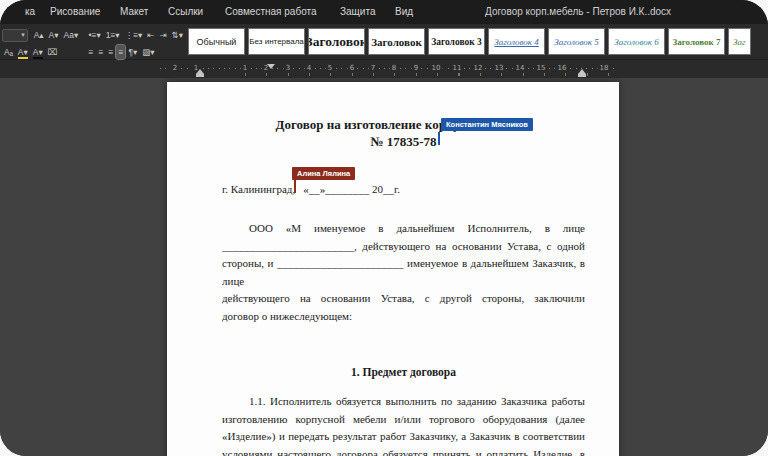 This screenshot has width=768, height=456. Describe the element at coordinates (500, 68) in the screenshot. I see `ruler-number: 13` at that location.